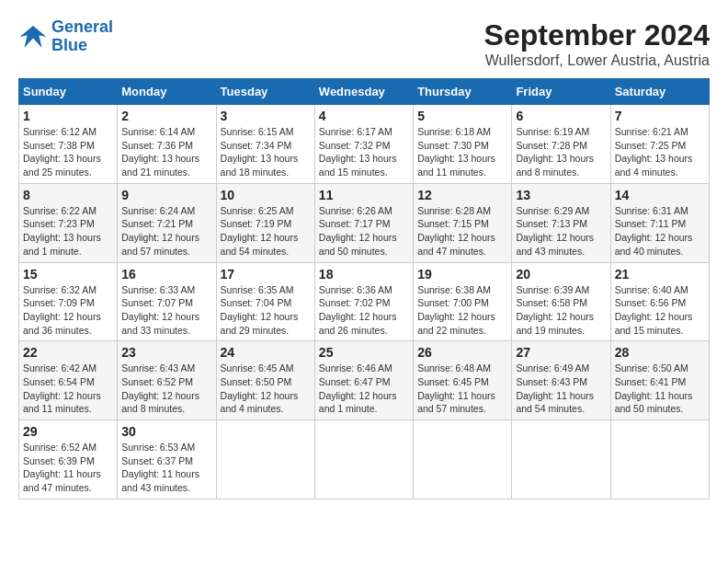 The height and width of the screenshot is (563, 728). What do you see at coordinates (68, 274) in the screenshot?
I see `day-number: 15` at bounding box center [68, 274].